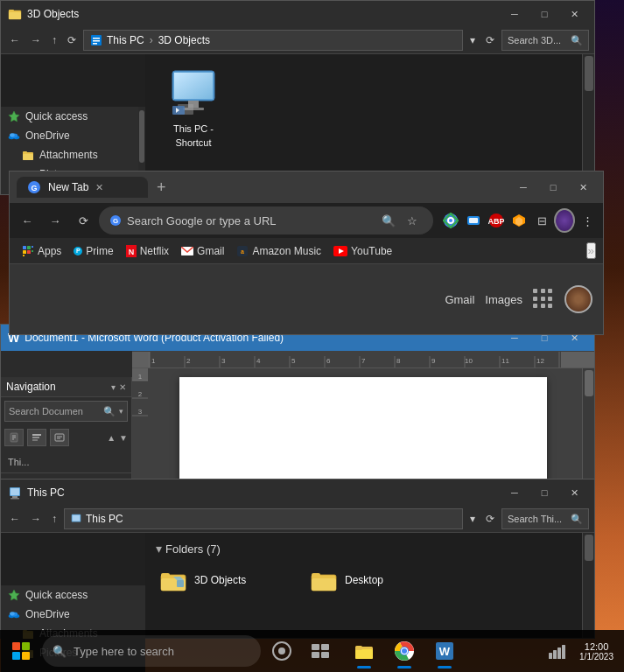  Describe the element at coordinates (74, 116) in the screenshot. I see `fe1-sidebar-quick-access: Quick access` at that location.